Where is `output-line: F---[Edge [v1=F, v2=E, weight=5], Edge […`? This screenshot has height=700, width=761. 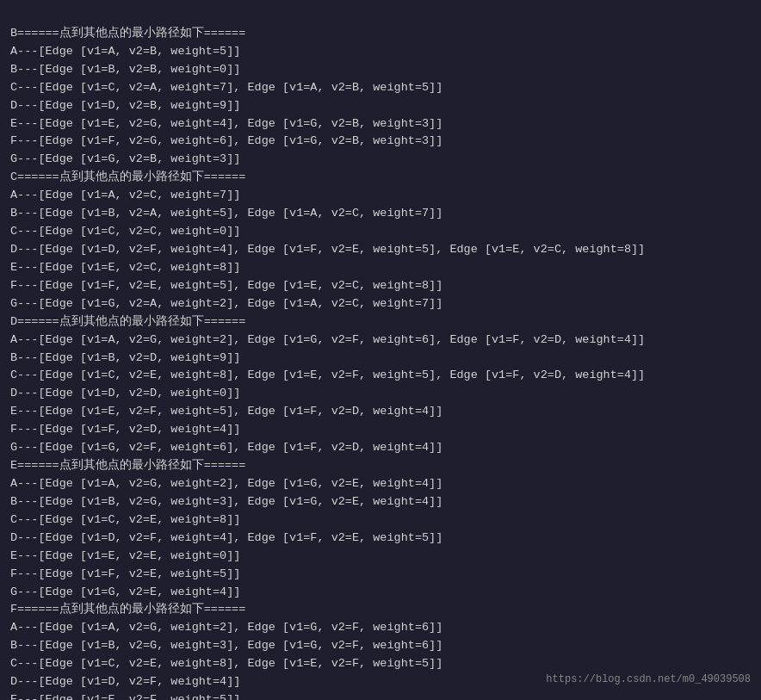
output-line: F---[Edge [v1=F, v2=E, weight=5], Edge [… is located at coordinates (380, 286).